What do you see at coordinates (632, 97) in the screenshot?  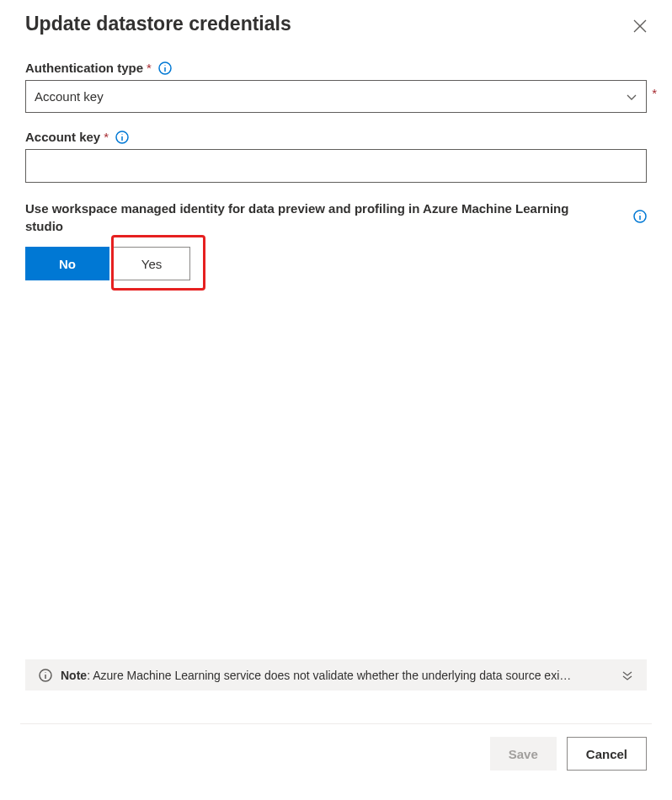 I see `chevron-down-icon` at bounding box center [632, 97].